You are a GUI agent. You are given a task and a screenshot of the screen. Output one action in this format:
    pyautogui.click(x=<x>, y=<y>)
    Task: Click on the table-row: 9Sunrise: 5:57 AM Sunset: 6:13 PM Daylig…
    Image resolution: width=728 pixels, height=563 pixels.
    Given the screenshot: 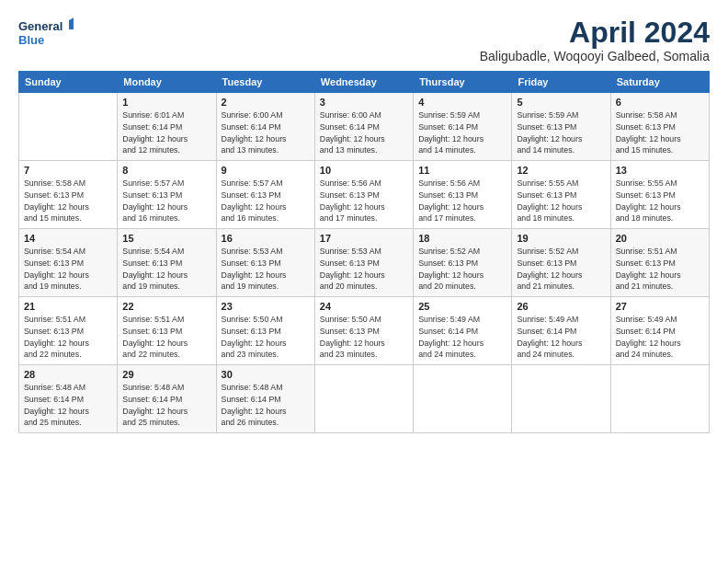 What is the action you would take?
    pyautogui.click(x=265, y=195)
    